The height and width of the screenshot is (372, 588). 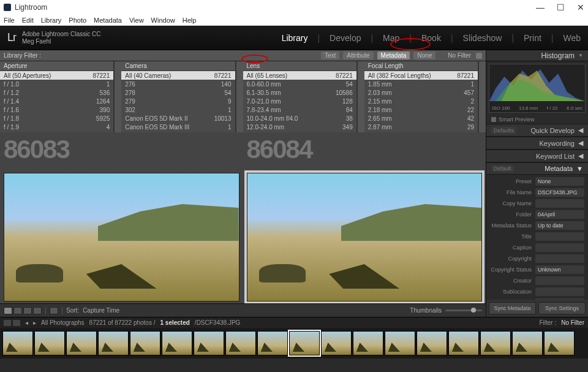 I want to click on metadata-value: Unknown, so click(x=560, y=270).